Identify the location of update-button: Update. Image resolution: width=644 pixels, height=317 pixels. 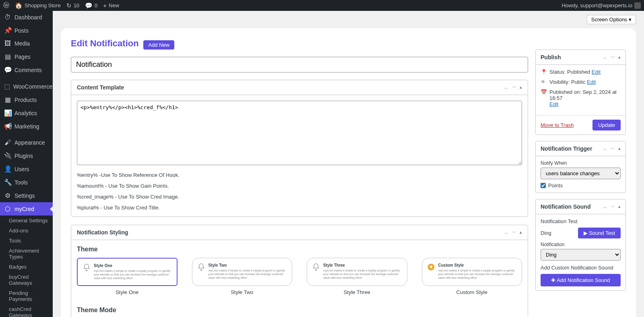
(607, 125).